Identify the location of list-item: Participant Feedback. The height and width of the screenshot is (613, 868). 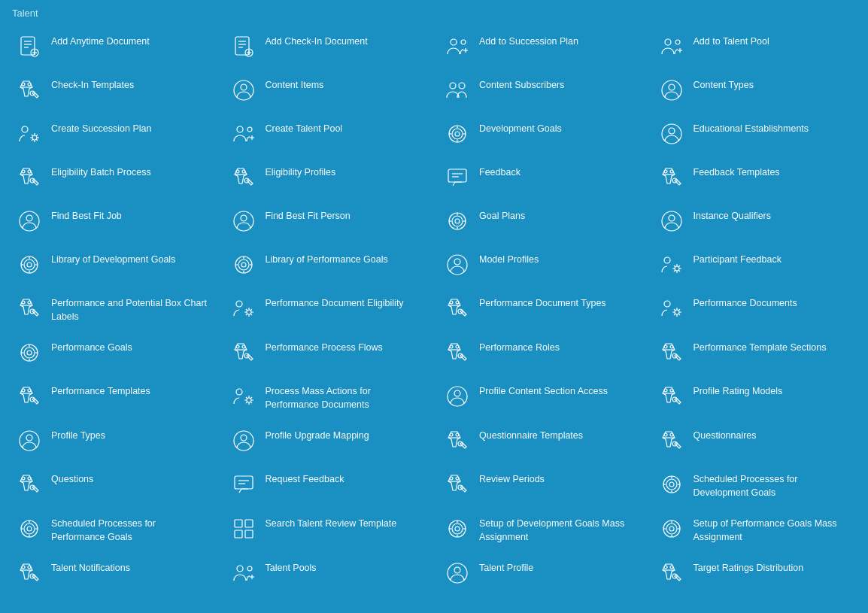
(755, 265).